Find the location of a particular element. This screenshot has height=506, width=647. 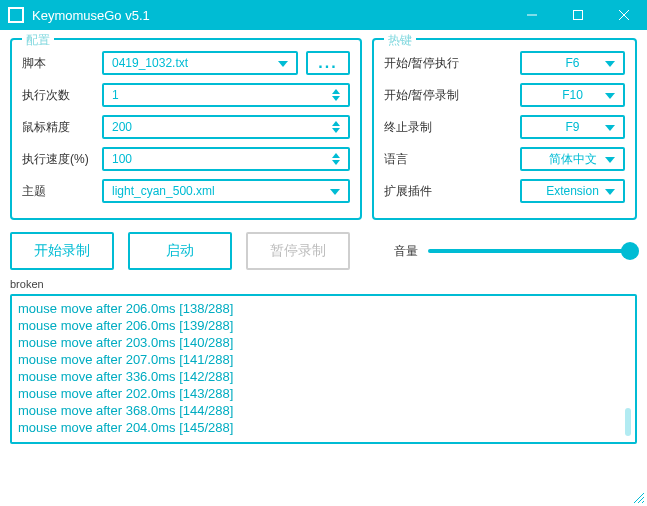

browse-button: ... is located at coordinates (328, 63).